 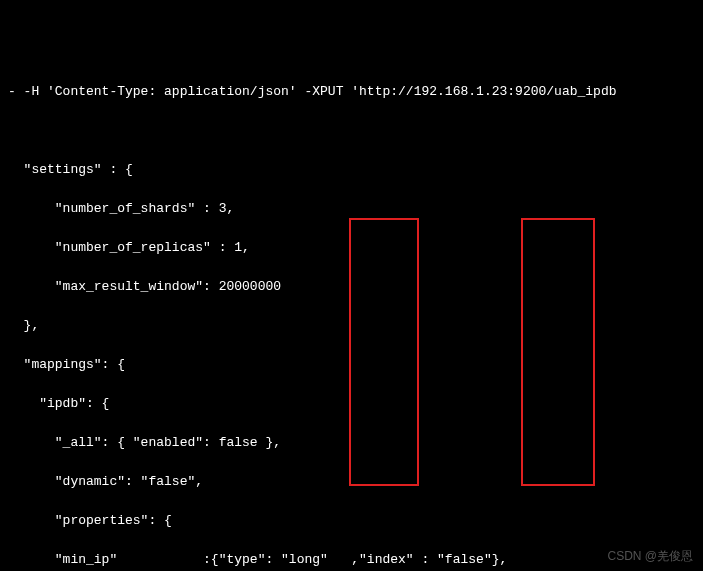 What do you see at coordinates (352, 131) in the screenshot?
I see `code-line` at bounding box center [352, 131].